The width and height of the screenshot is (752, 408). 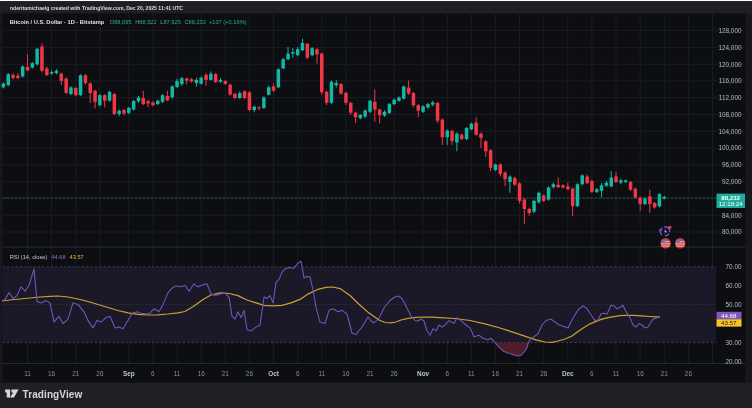 I want to click on svg-text: 84,000, so click(x=732, y=216).